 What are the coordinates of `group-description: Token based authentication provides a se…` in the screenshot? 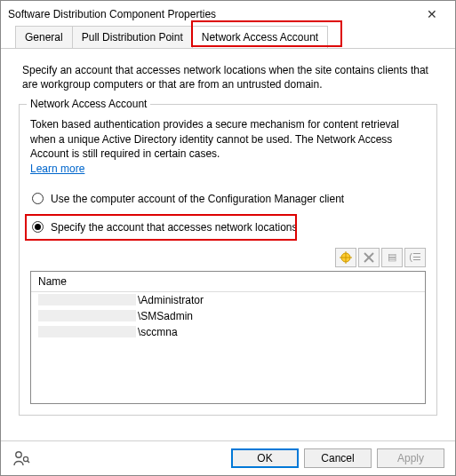 It's located at (228, 139).